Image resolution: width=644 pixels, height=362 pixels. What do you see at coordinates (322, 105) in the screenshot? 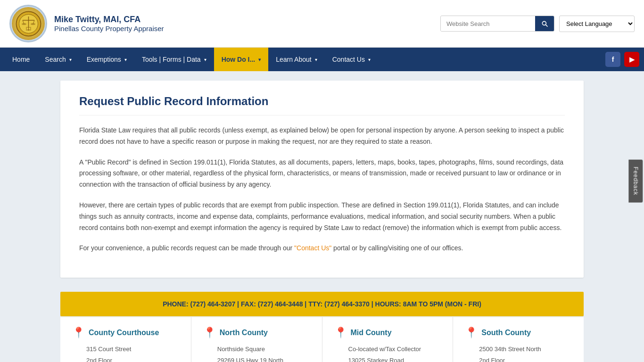
I see `page-title: Request Public Record Information` at bounding box center [322, 105].